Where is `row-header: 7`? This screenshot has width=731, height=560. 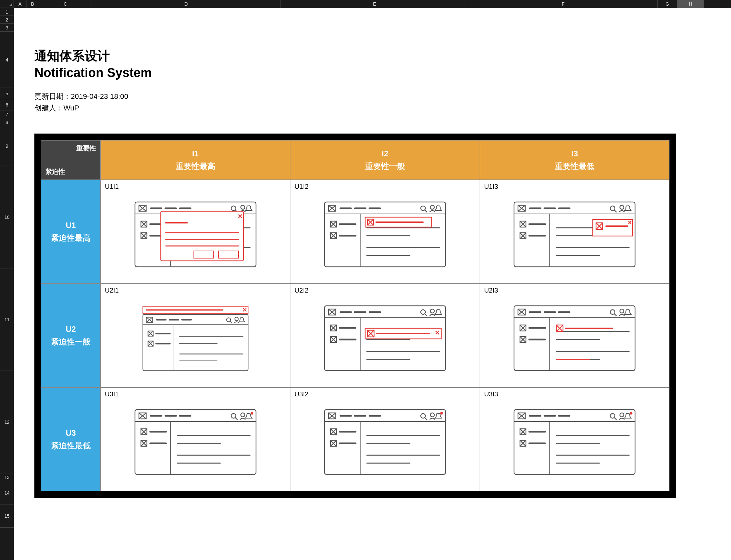 row-header: 7 is located at coordinates (7, 114).